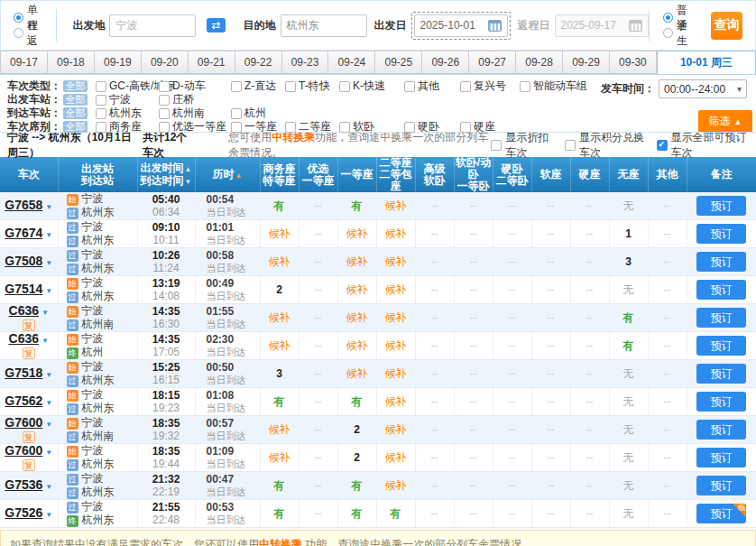 This screenshot has width=756, height=546. What do you see at coordinates (152, 25) in the screenshot?
I see `from-input: 宁波` at bounding box center [152, 25].